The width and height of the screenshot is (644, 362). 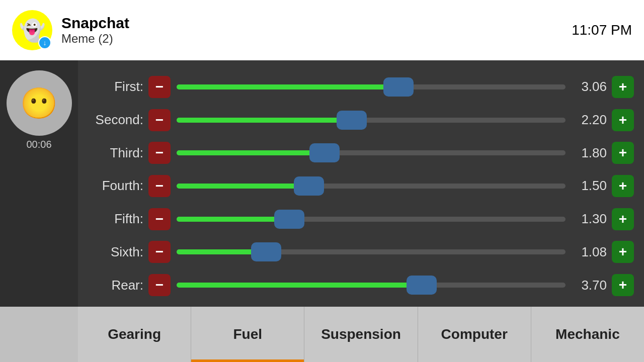 What do you see at coordinates (118, 120) in the screenshot?
I see `slider-label-second: Second:` at bounding box center [118, 120].